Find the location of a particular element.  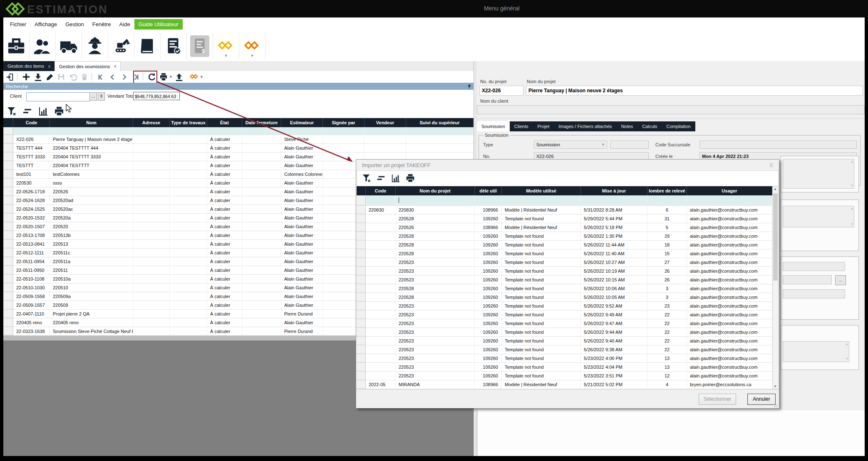

column-header-lombre-de-relev: lombre de relevé is located at coordinates (667, 191).